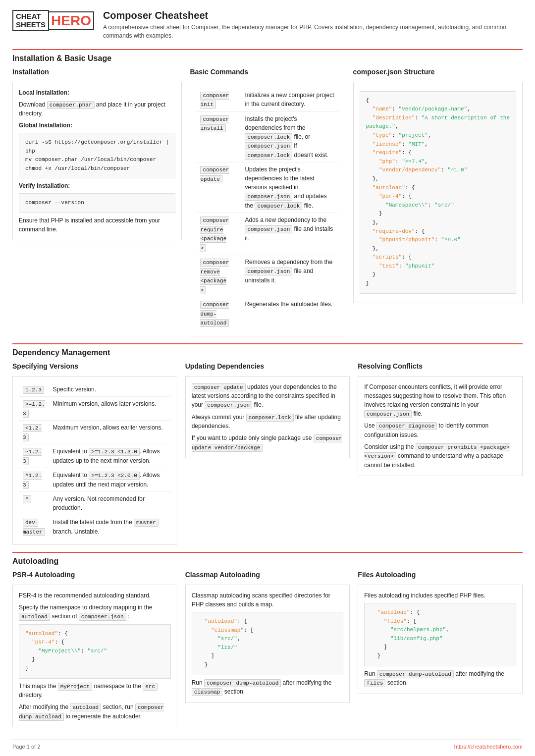 The width and height of the screenshot is (535, 756). Describe the element at coordinates (268, 202) in the screenshot. I see `basic-commands-col: Basic Commands composerinit Initializes …` at that location.